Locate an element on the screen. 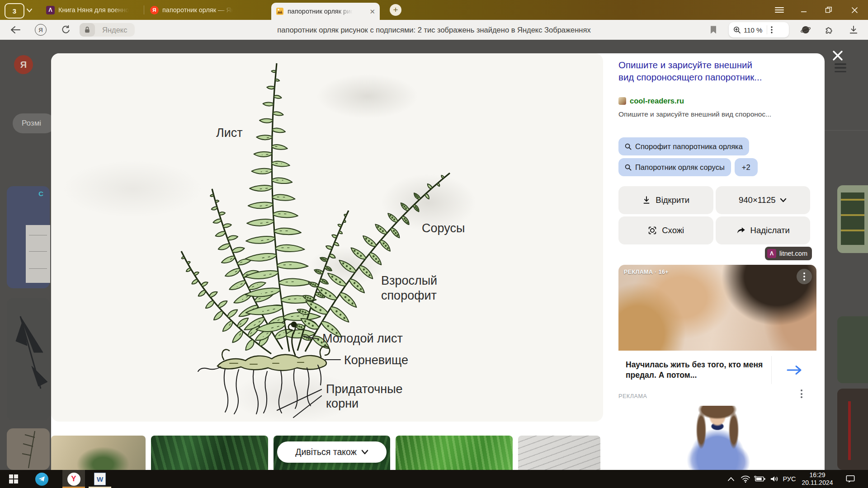 This screenshot has width=868, height=488. extensions-puzzle-icon is located at coordinates (829, 30).